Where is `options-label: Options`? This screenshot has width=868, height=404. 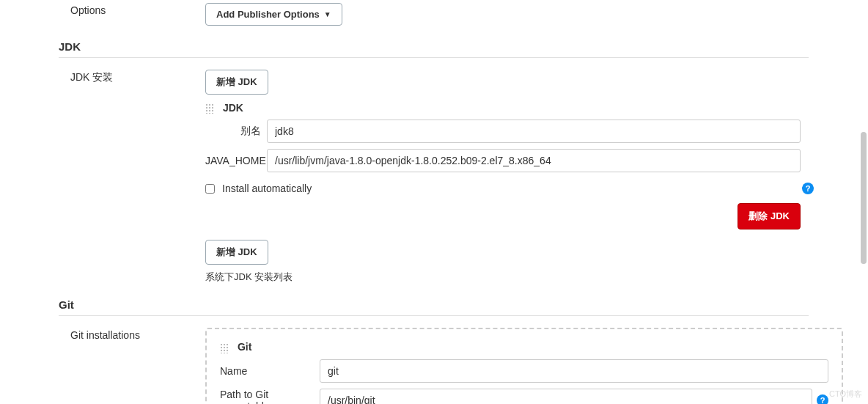
options-label: Options is located at coordinates (132, 10).